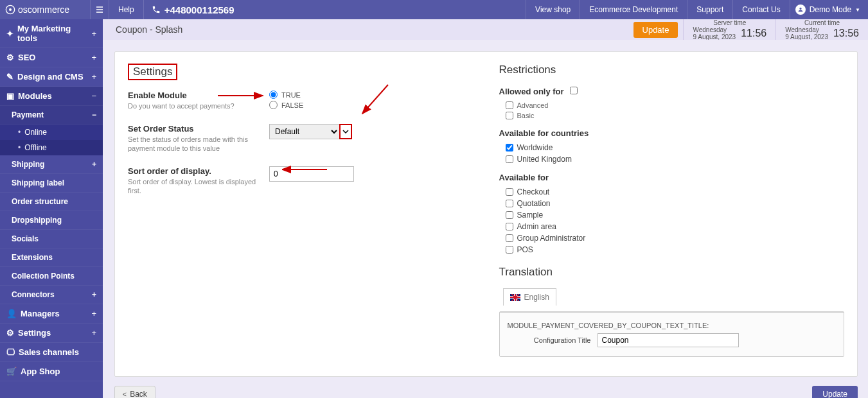 The height and width of the screenshot is (398, 868). I want to click on sidebar-item-dropshipping: Dropshipping, so click(51, 221).